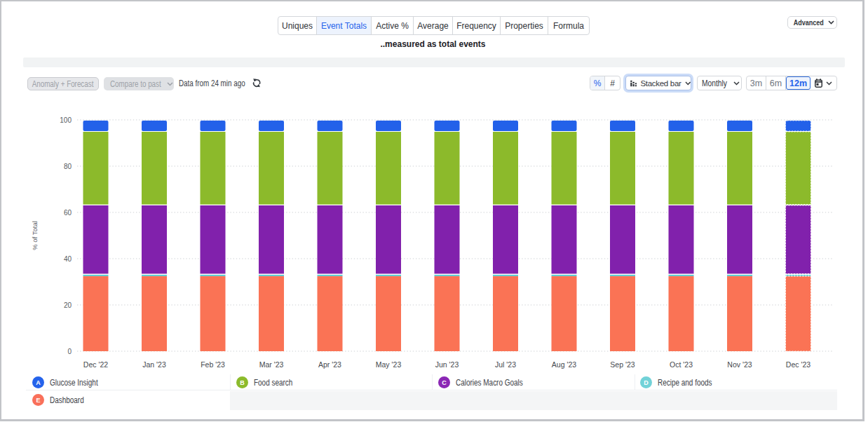 This screenshot has height=422, width=868. I want to click on svg-text: Mar '23, so click(272, 365).